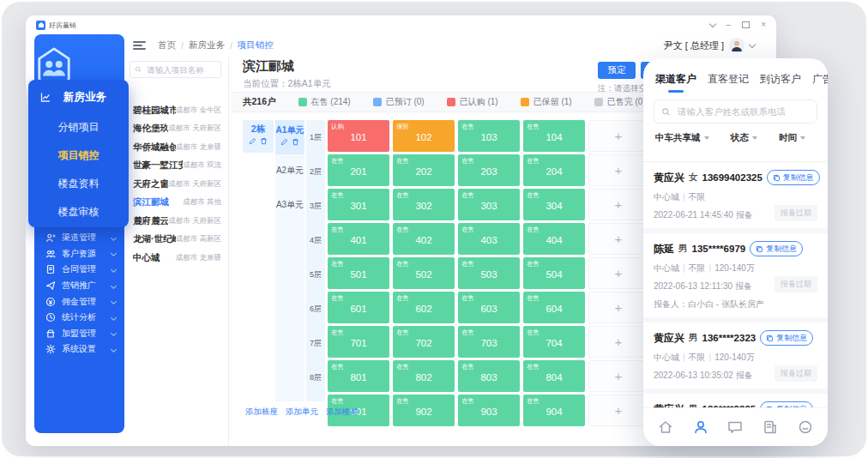 Image resolution: width=868 pixels, height=458 pixels. Describe the element at coordinates (554, 170) in the screenshot. I see `unit-cell: 在售 204` at that location.